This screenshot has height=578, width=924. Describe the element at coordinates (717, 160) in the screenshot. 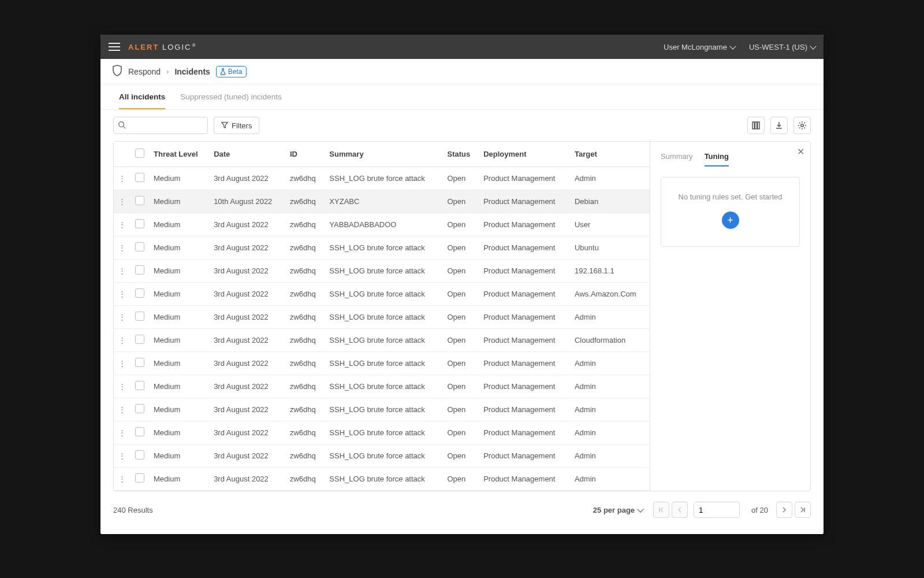

I see `panel-tab-tuning: Tuning` at that location.